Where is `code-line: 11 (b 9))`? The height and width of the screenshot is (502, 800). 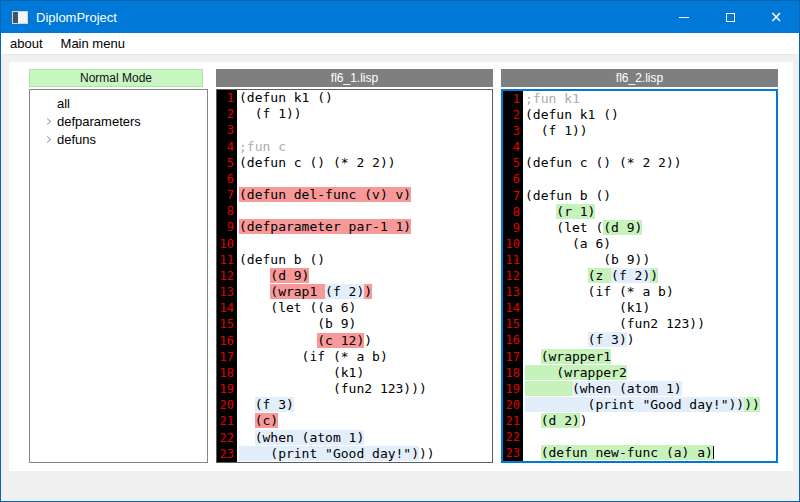
code-line: 11 (b 9)) is located at coordinates (640, 260).